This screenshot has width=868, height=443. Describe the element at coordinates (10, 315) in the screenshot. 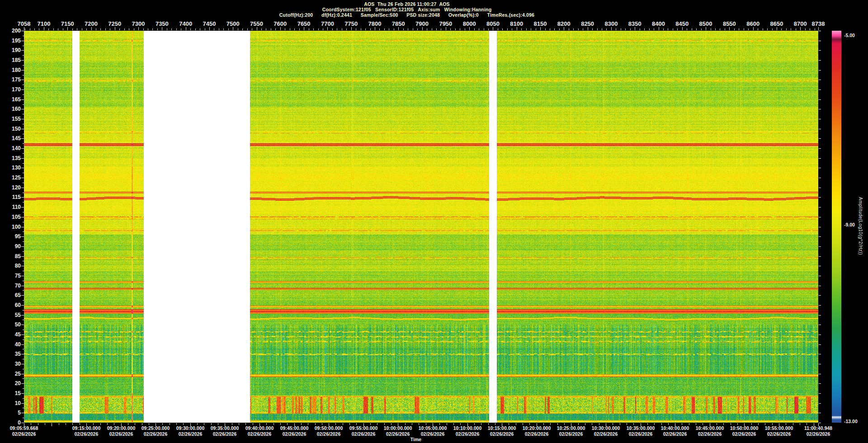

I see `y-axis-tick-label: 55` at that location.